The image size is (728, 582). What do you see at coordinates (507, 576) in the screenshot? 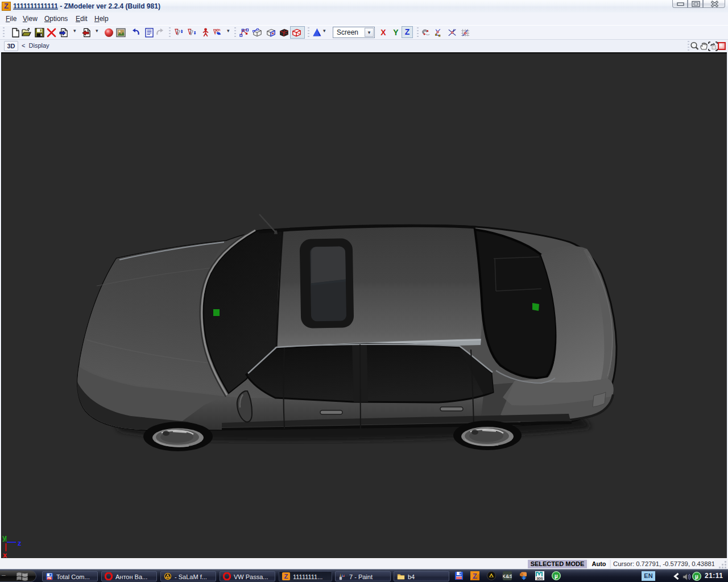
I see `svg-text: K&S` at bounding box center [507, 576].